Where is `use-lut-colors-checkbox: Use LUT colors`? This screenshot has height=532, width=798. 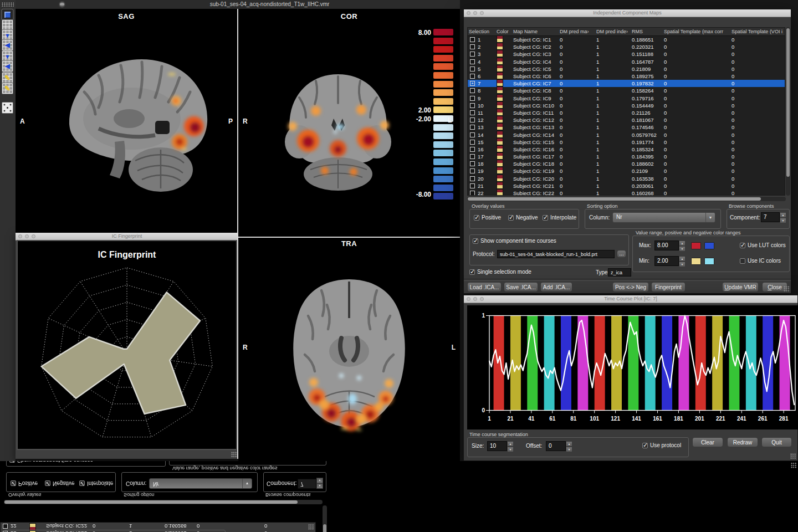 use-lut-colors-checkbox: Use LUT colors is located at coordinates (763, 245).